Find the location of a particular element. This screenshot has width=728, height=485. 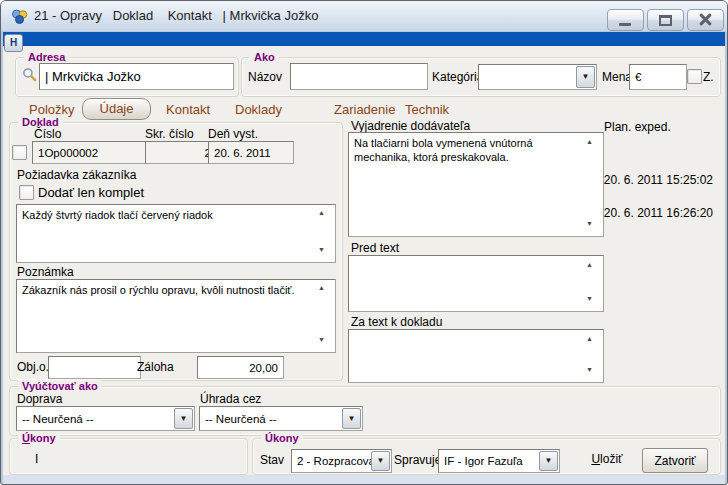

uhrada-dropdown-button: ▼ is located at coordinates (352, 418).